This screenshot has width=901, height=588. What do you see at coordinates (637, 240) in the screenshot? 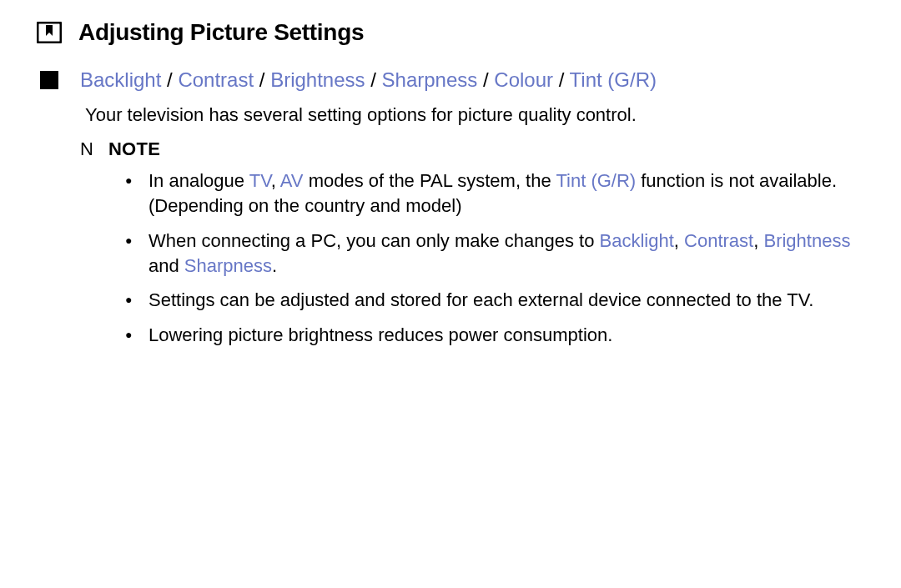
I see `accent-term: Backlight` at bounding box center [637, 240].